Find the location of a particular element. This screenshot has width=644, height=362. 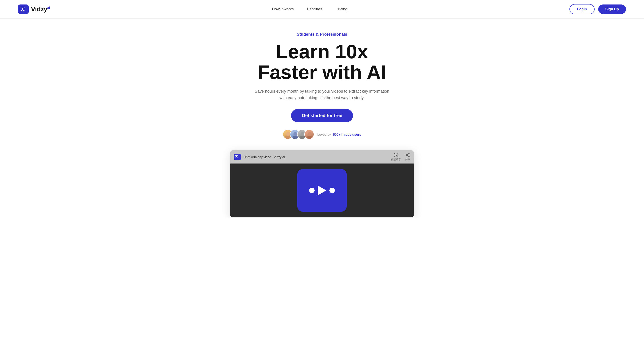

video-logo-icon is located at coordinates (238, 157).